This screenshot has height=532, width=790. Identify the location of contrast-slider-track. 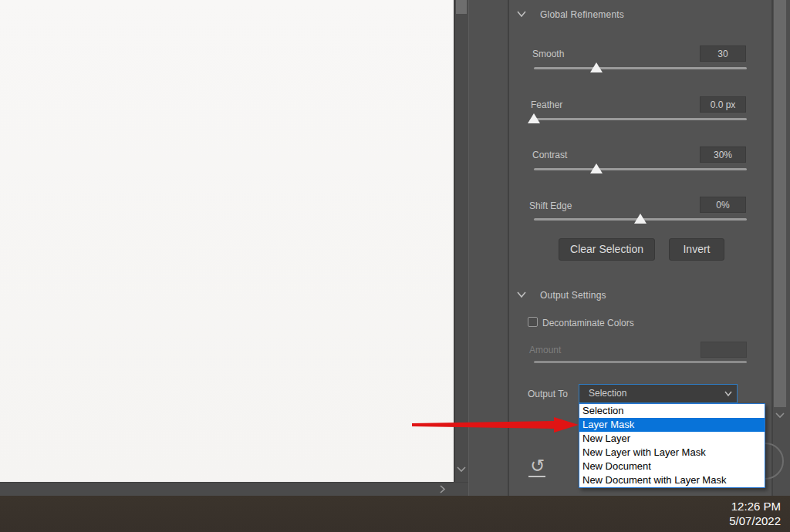
(640, 170).